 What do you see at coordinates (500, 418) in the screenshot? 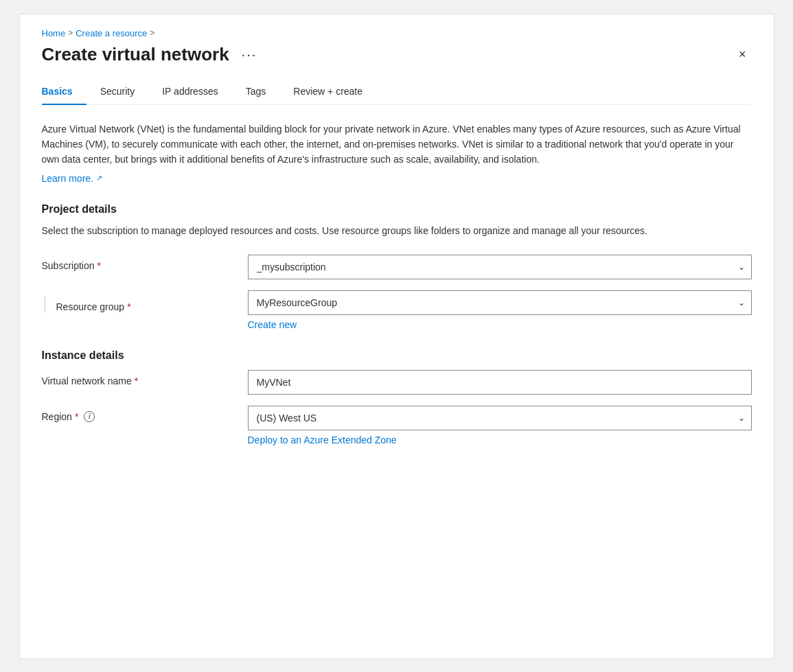
I see `region-select-wrapper: (US) West US ⌄` at bounding box center [500, 418].